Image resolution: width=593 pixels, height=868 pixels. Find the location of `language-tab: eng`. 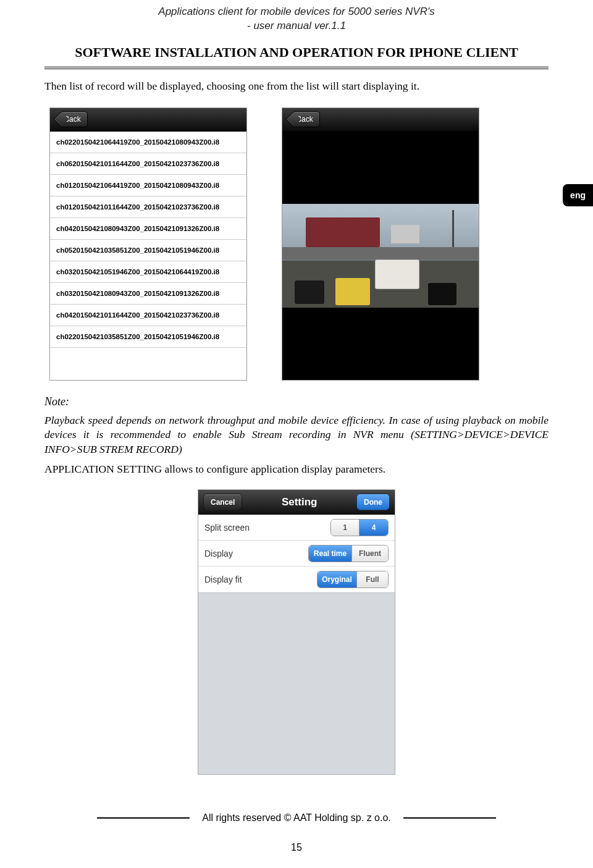

language-tab: eng is located at coordinates (578, 195).